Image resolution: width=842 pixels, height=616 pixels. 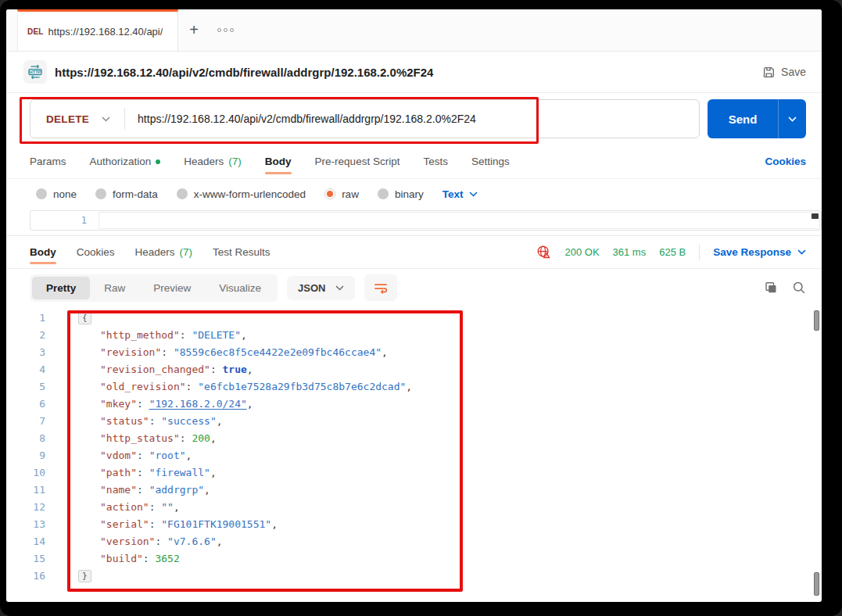 What do you see at coordinates (241, 194) in the screenshot?
I see `mode-x-www-form-urlencoded: x-www-form-urlencoded` at bounding box center [241, 194].